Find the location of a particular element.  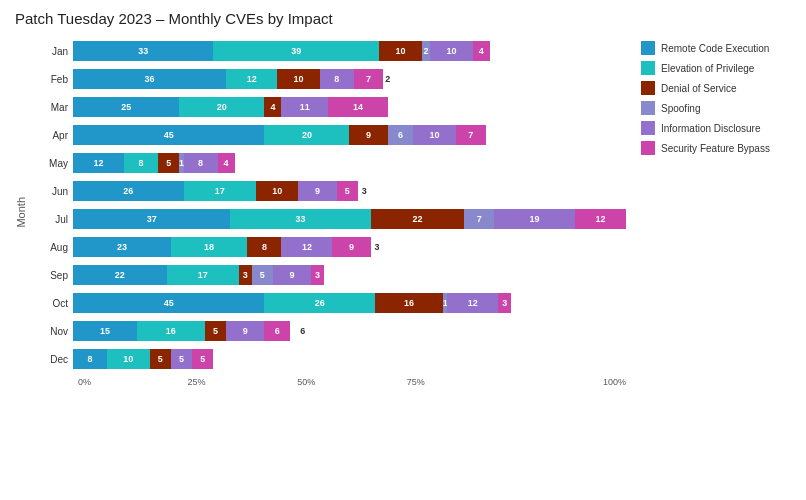

bar-segment-id: 19 is located at coordinates (534, 219).